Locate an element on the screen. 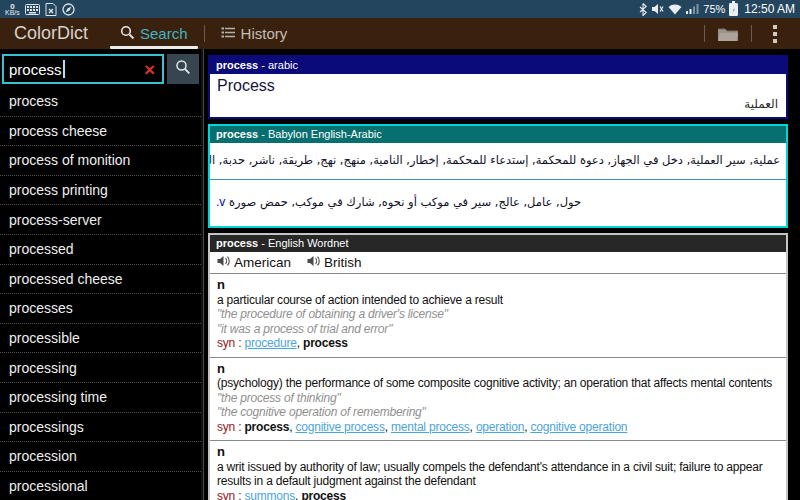 The height and width of the screenshot is (500, 800). suggestion-item: processional is located at coordinates (100, 486).